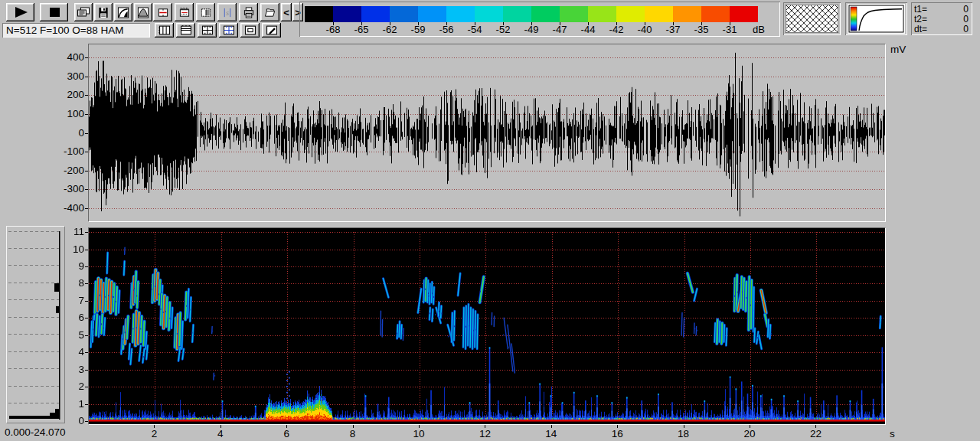 This screenshot has width=980, height=441. What do you see at coordinates (271, 31) in the screenshot?
I see `edit-icon` at bounding box center [271, 31].